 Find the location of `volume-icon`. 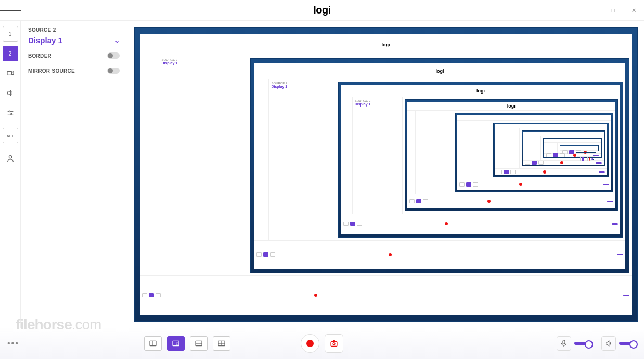

volume-icon is located at coordinates (609, 343).